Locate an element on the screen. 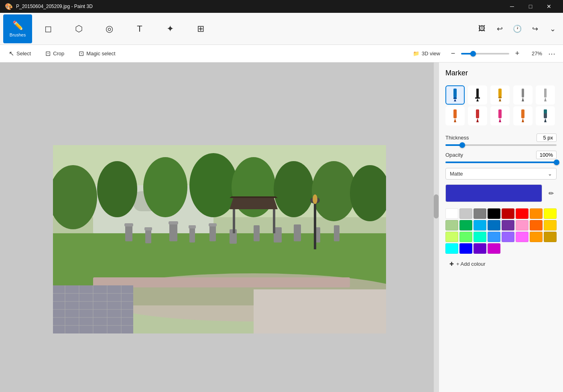 The height and width of the screenshot is (392, 563). crop-label: Crop is located at coordinates (59, 54).